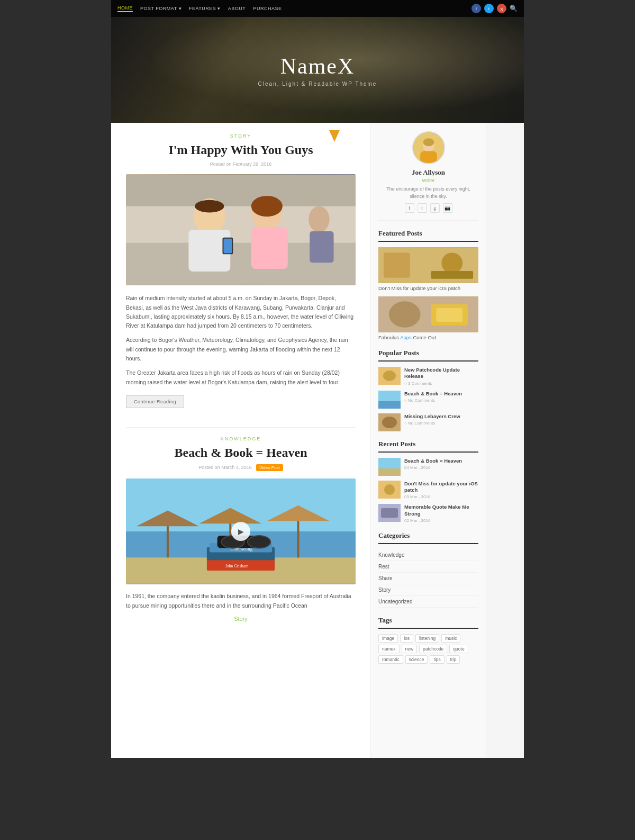  I want to click on post-2: KNOWLEDGE Beach & Book = Heaven Posted o…, so click(241, 523).